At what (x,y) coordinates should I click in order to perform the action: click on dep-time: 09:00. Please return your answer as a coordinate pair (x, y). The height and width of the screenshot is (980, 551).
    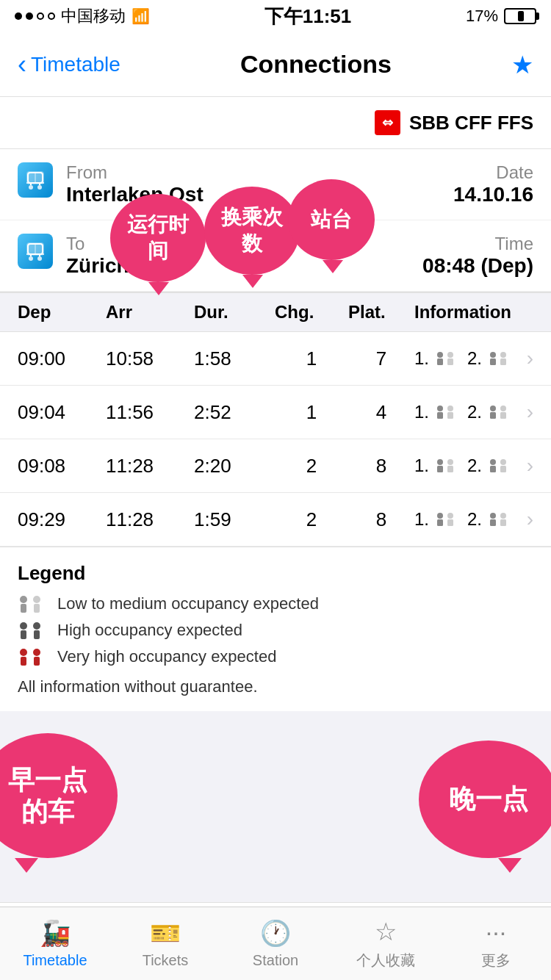
    Looking at the image, I should click on (62, 359).